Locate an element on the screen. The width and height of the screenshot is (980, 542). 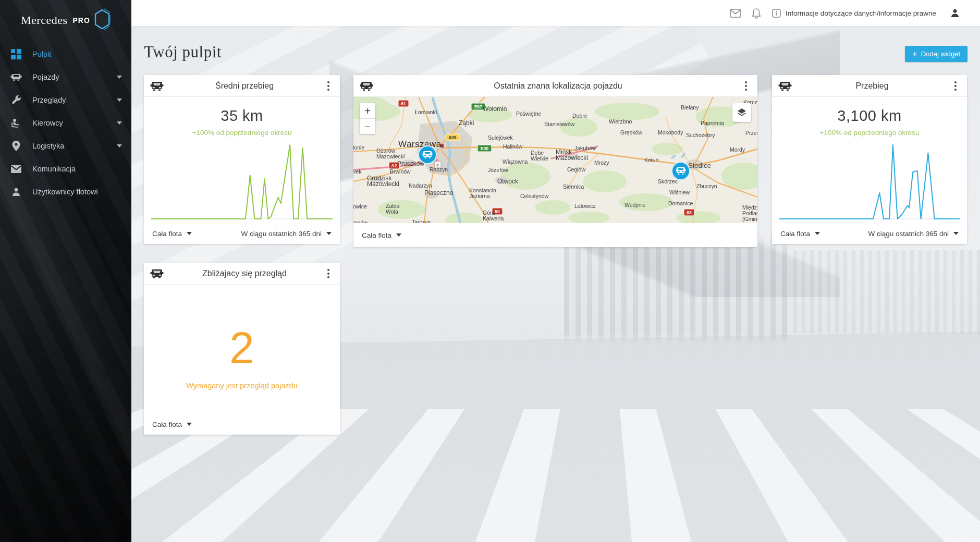
widget-mileage: Przebieg 3,100 km +100% od poprzedniego … is located at coordinates (869, 159).